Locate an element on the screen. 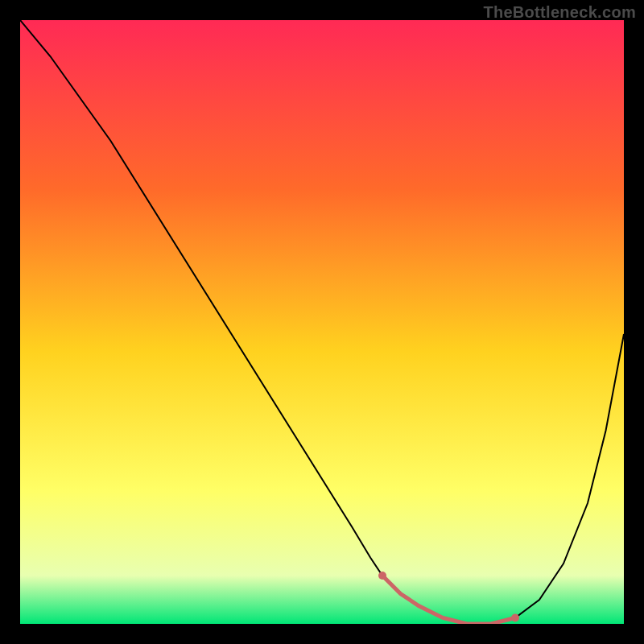 The width and height of the screenshot is (644, 644). highlight-segment is located at coordinates (449, 600).